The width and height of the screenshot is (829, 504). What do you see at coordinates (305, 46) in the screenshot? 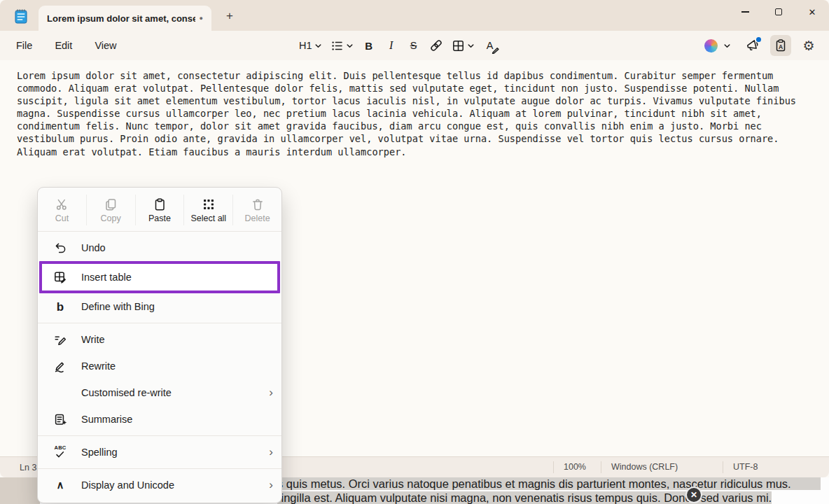
I see `heading-label: H1` at bounding box center [305, 46].